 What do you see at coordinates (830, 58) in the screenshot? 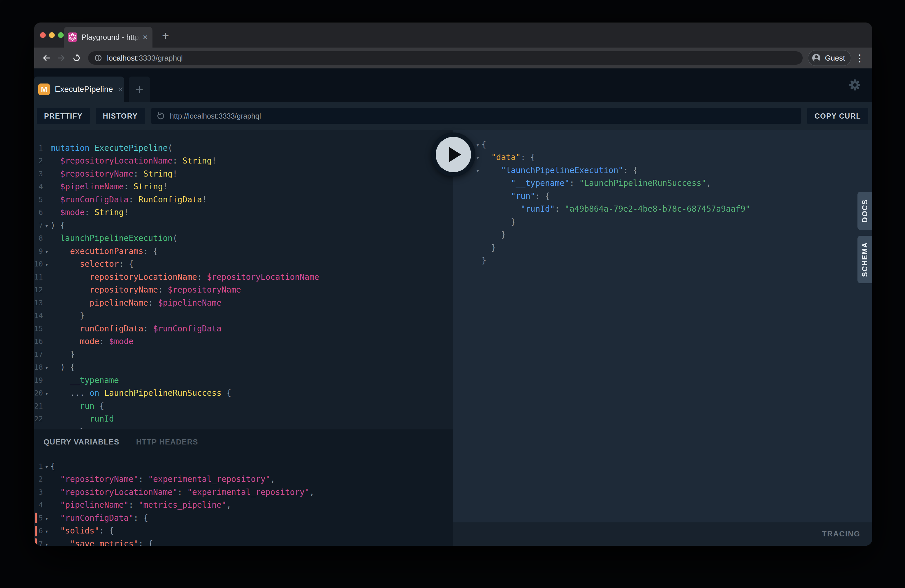
I see `profile-button: Guest` at bounding box center [830, 58].